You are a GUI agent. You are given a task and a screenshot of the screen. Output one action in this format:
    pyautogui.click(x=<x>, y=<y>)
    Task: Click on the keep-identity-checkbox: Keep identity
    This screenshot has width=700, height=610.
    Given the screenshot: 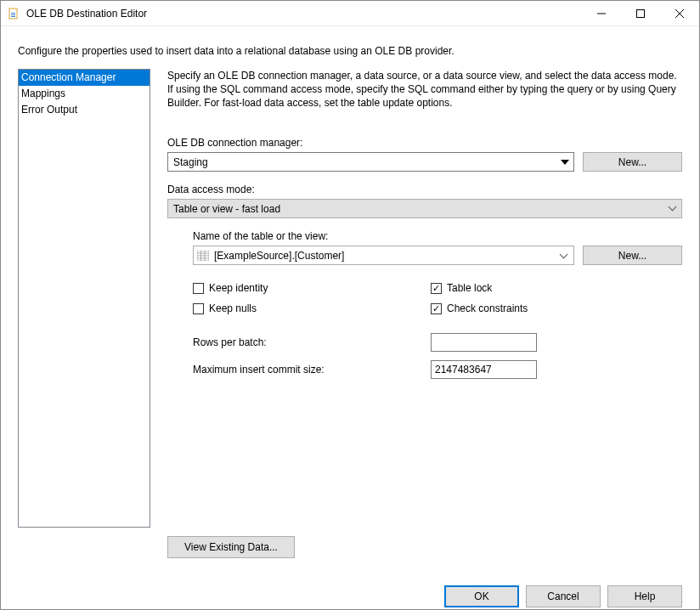 What is the action you would take?
    pyautogui.click(x=312, y=288)
    